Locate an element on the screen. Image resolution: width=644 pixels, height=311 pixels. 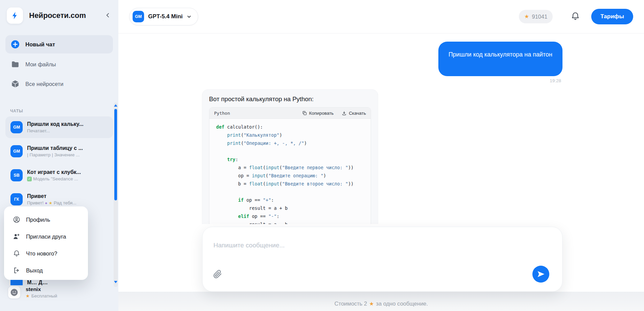
menu-item-profile: Профиль is located at coordinates (46, 220).